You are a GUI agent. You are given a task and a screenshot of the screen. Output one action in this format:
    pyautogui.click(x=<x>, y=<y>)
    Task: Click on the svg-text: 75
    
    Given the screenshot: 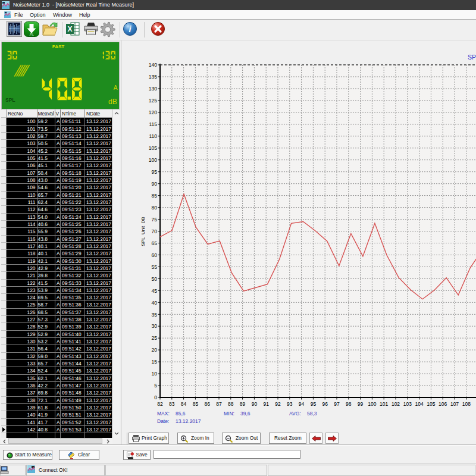 What is the action you would take?
    pyautogui.click(x=155, y=220)
    